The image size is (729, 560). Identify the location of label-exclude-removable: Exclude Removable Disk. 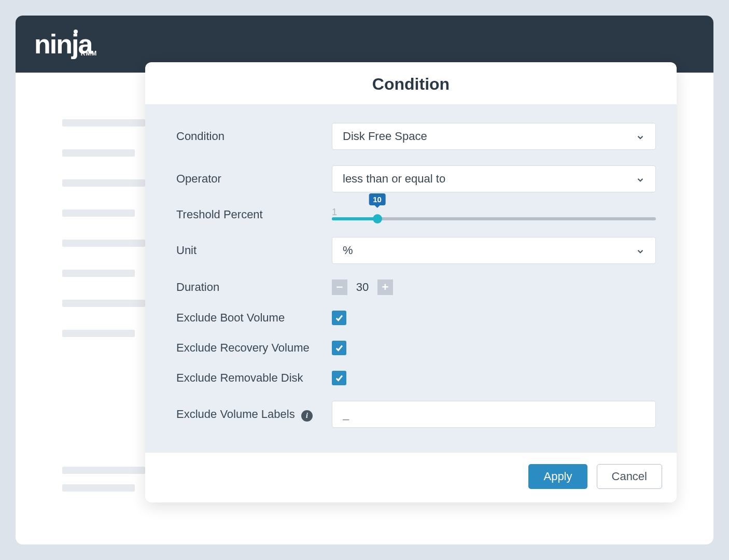
(254, 378).